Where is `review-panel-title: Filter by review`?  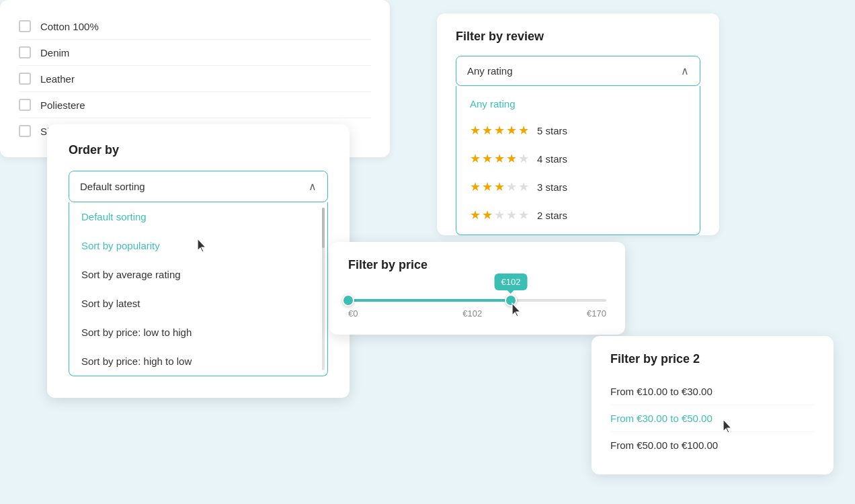
review-panel-title: Filter by review is located at coordinates (578, 36).